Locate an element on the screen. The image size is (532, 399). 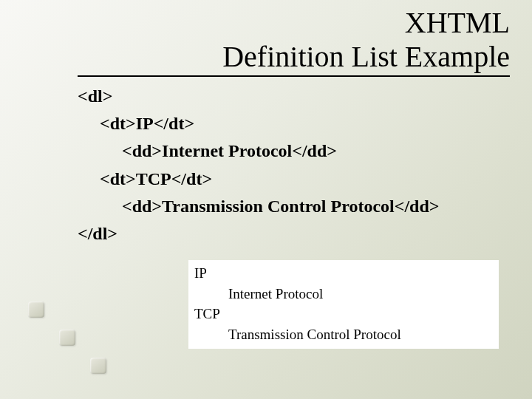
output-dt-1: IP is located at coordinates (344, 273).